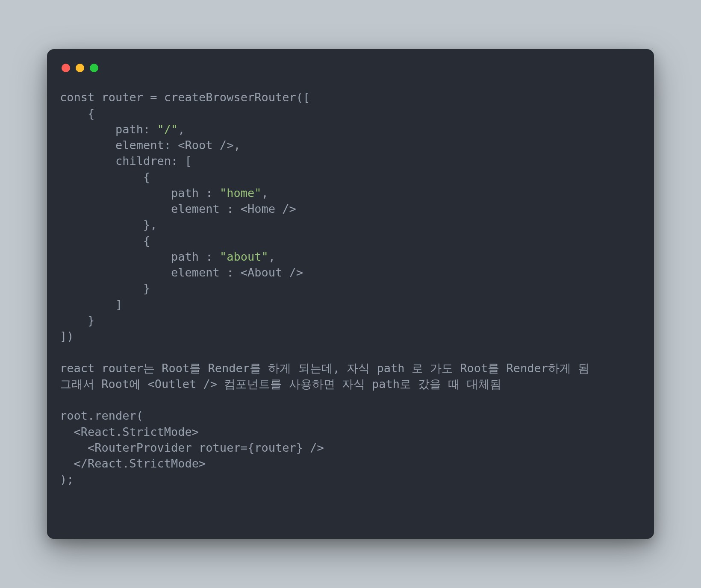 Image resolution: width=701 pixels, height=588 pixels. I want to click on close-icon, so click(66, 68).